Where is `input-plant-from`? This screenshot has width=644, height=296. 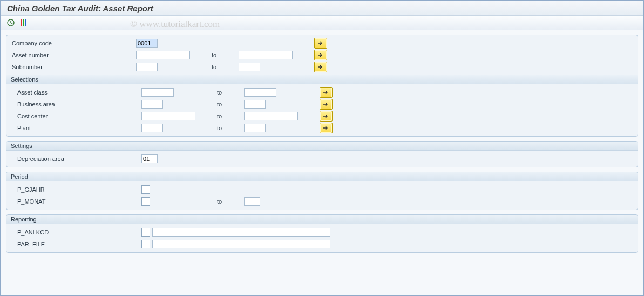 input-plant-from is located at coordinates (152, 128).